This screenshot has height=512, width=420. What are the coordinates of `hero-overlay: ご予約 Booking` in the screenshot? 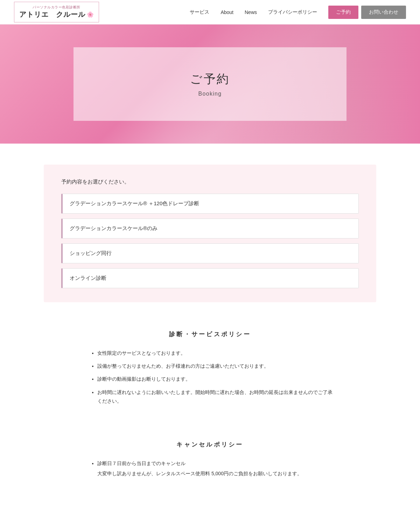 It's located at (210, 84).